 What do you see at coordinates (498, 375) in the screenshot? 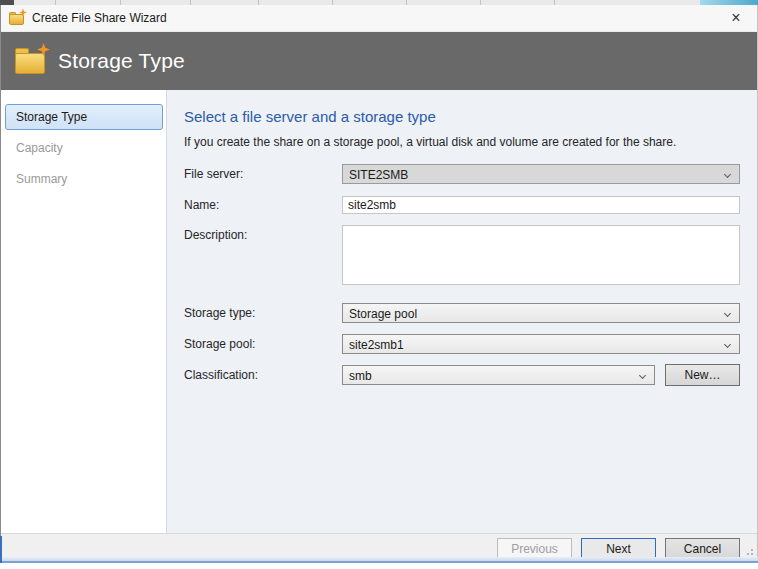
I see `classification-dropdown: smb` at bounding box center [498, 375].